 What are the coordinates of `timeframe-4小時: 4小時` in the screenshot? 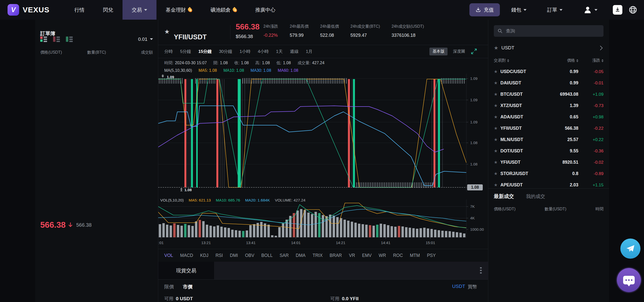 It's located at (263, 51).